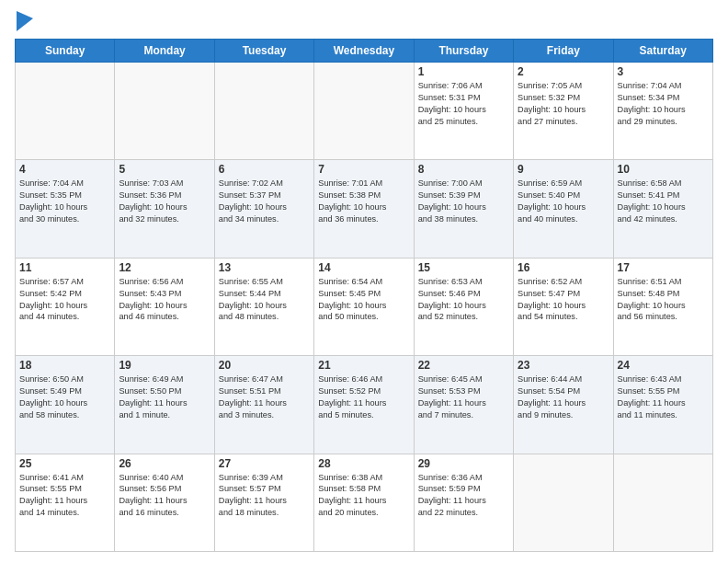 The height and width of the screenshot is (563, 728). I want to click on day-info: Sunrise: 7:03 AMSunset: 5:36 PMDaylight:…, so click(164, 201).